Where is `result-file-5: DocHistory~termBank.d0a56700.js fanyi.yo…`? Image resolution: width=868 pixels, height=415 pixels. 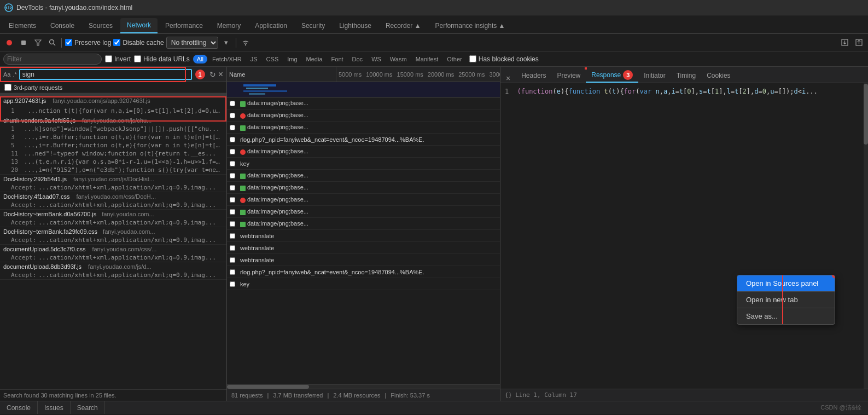
result-file-5: DocHistory~termBank.d0a56700.js fanyi.yo… is located at coordinates (113, 214).